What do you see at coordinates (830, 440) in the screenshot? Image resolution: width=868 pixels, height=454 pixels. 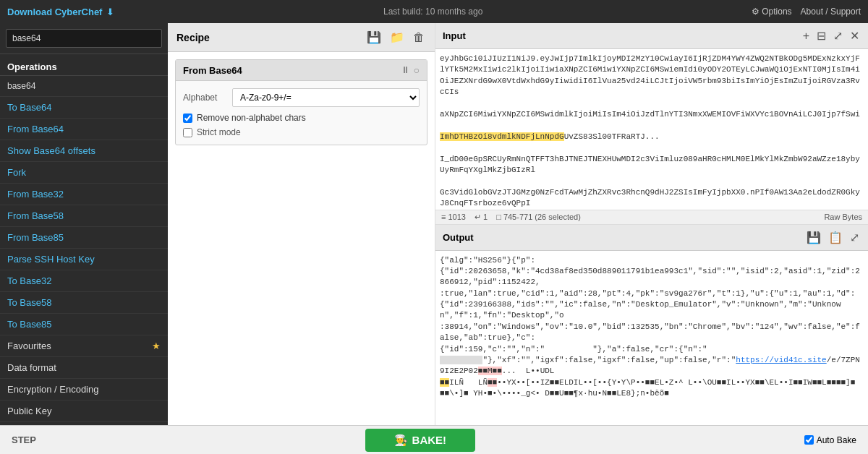 I see `auto-bake-container: Auto Bake` at bounding box center [830, 440].